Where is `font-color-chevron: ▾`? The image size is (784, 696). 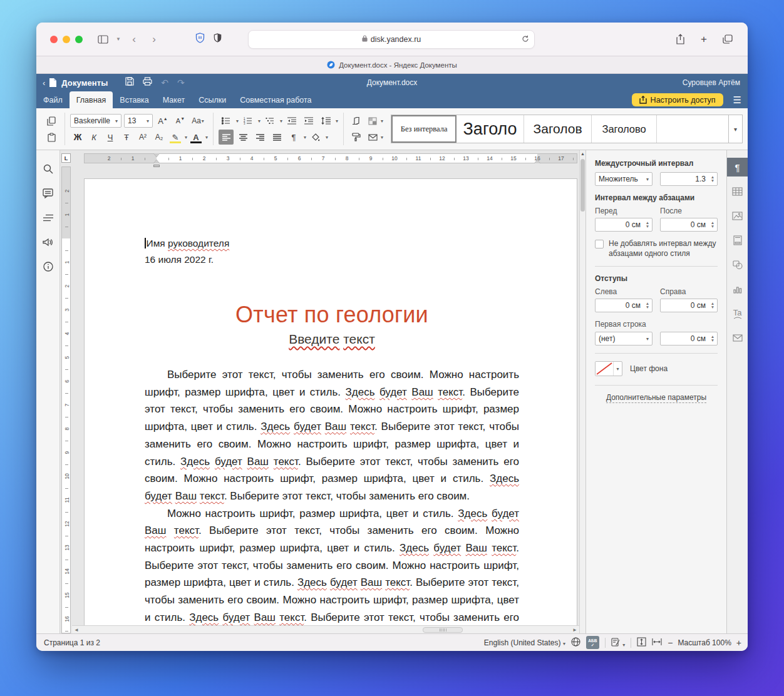 font-color-chevron: ▾ is located at coordinates (207, 138).